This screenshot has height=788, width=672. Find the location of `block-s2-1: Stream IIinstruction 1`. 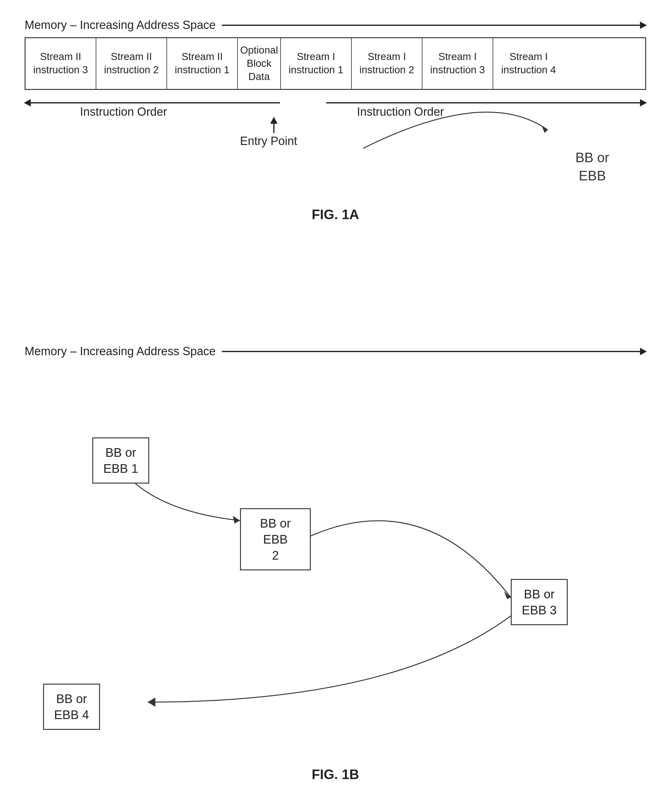

block-s2-1: Stream IIinstruction 1 is located at coordinates (203, 64).